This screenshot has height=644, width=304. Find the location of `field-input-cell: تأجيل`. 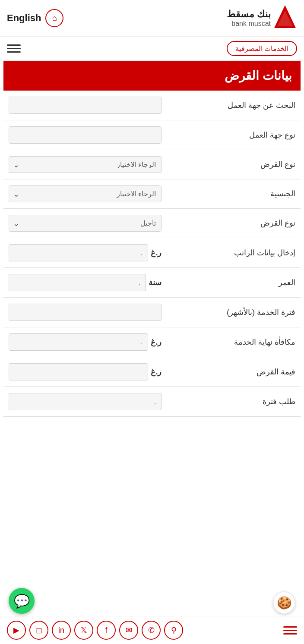

field-input-cell: تأجيل is located at coordinates (85, 223).